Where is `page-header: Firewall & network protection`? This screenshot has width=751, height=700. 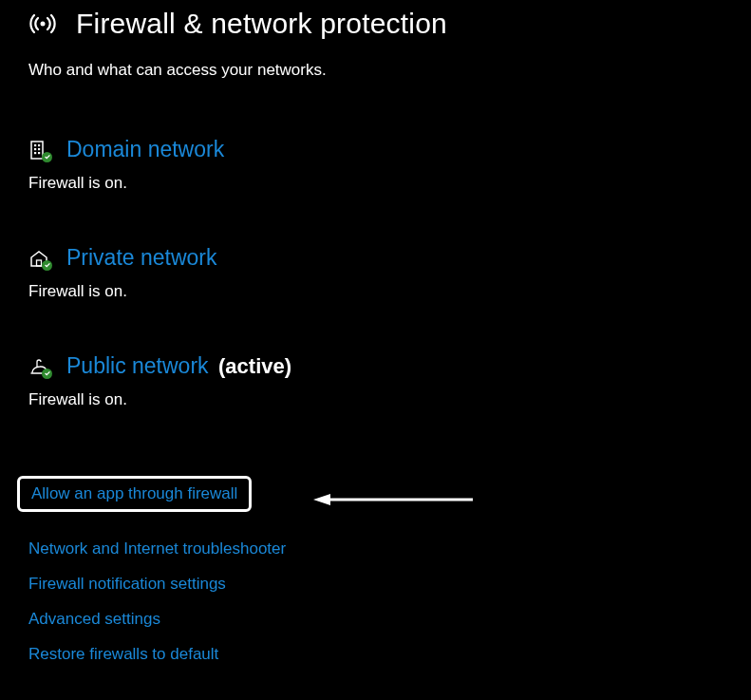 page-header: Firewall & network protection is located at coordinates (376, 20).